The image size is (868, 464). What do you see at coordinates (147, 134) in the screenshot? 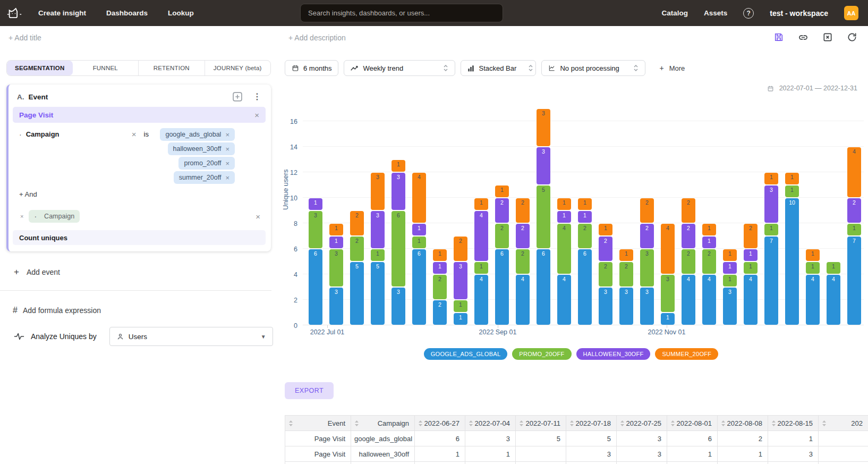
I see `filter-operator: is` at bounding box center [147, 134].